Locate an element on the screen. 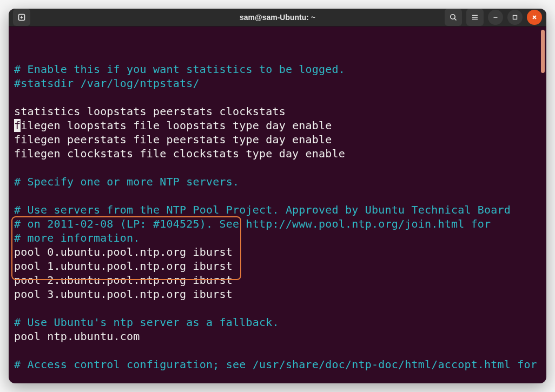 The image size is (555, 392). comment-line: # Use servers from the NTP Pool Project.… is located at coordinates (262, 210).